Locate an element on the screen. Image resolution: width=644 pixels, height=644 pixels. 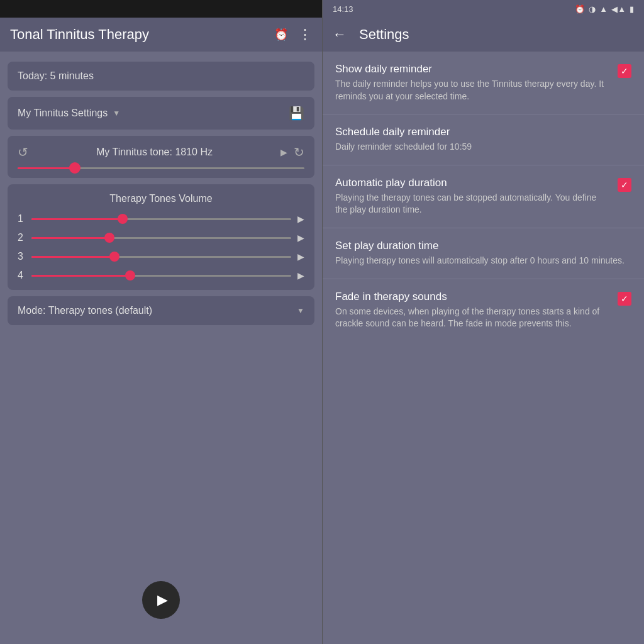
save-icon: 💾 is located at coordinates (297, 113).